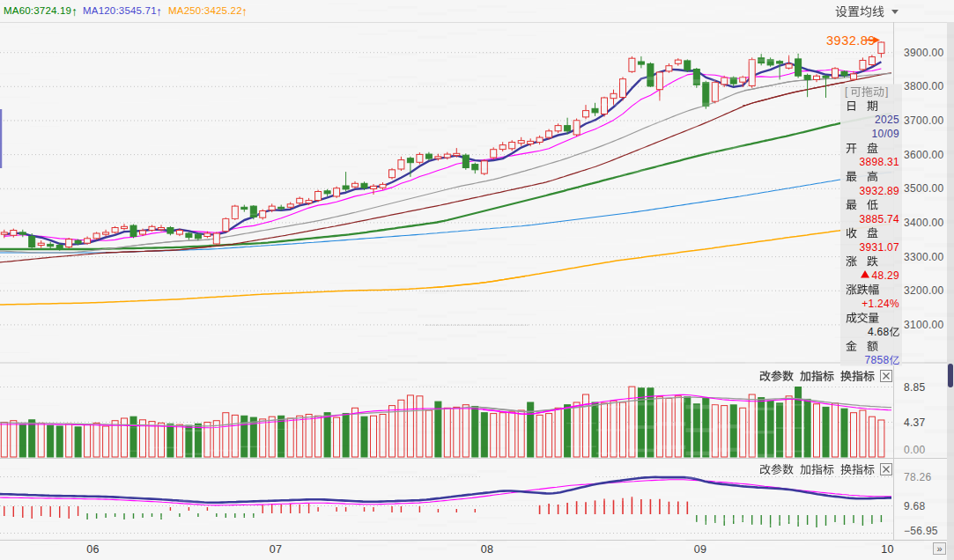 The width and height of the screenshot is (954, 560). I want to click on svg-text: −56.95, so click(921, 531).